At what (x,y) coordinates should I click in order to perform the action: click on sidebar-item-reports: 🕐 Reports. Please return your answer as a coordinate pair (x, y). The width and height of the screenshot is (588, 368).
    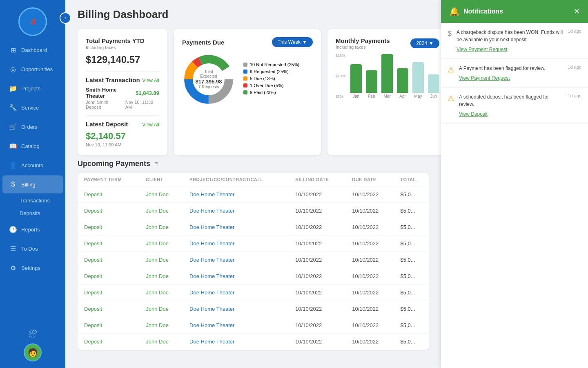
    Looking at the image, I should click on (33, 230).